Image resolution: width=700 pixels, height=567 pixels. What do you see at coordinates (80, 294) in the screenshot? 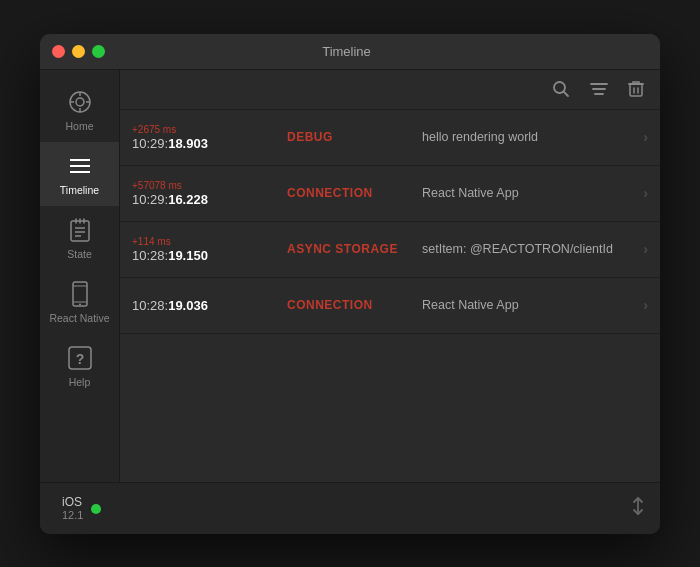
I see `react-native-icon` at bounding box center [80, 294].